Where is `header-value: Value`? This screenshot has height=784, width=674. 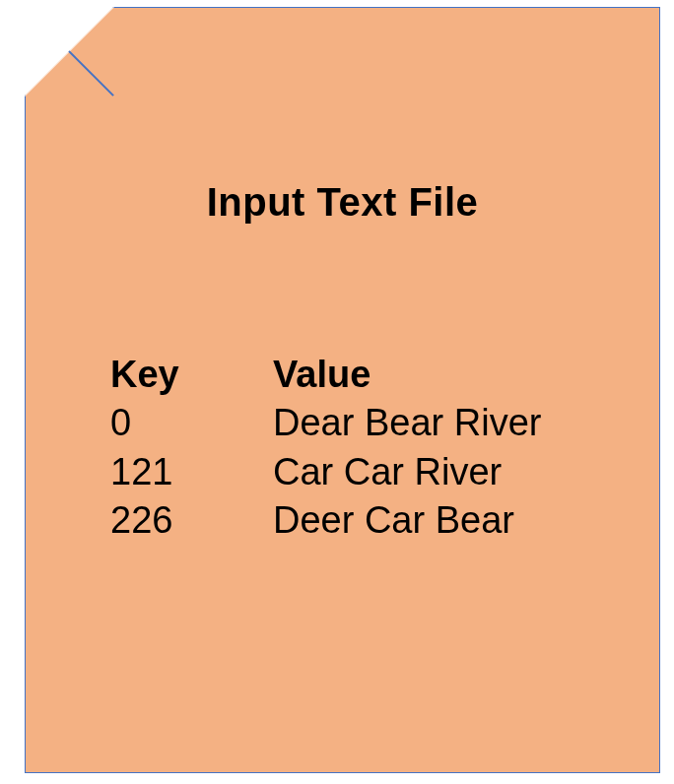
header-value: Value is located at coordinates (321, 374).